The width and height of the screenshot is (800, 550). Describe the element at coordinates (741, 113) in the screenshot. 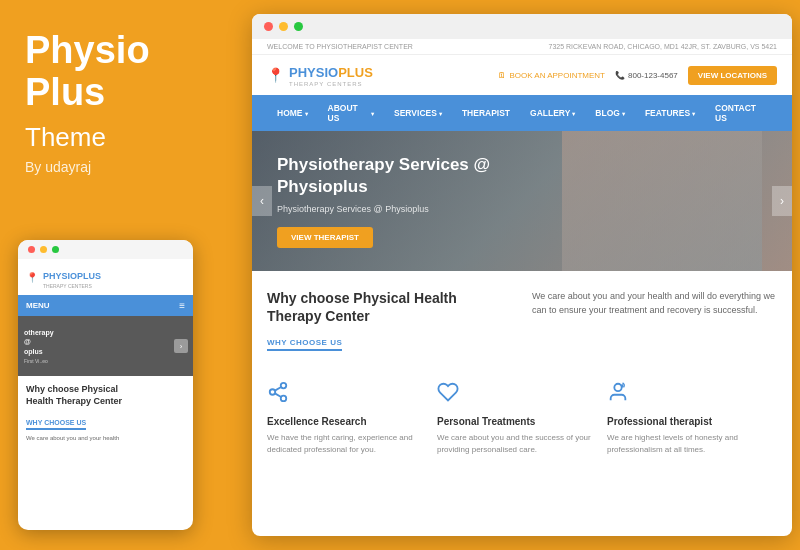

I see `nav-contact: CONTACT US` at that location.